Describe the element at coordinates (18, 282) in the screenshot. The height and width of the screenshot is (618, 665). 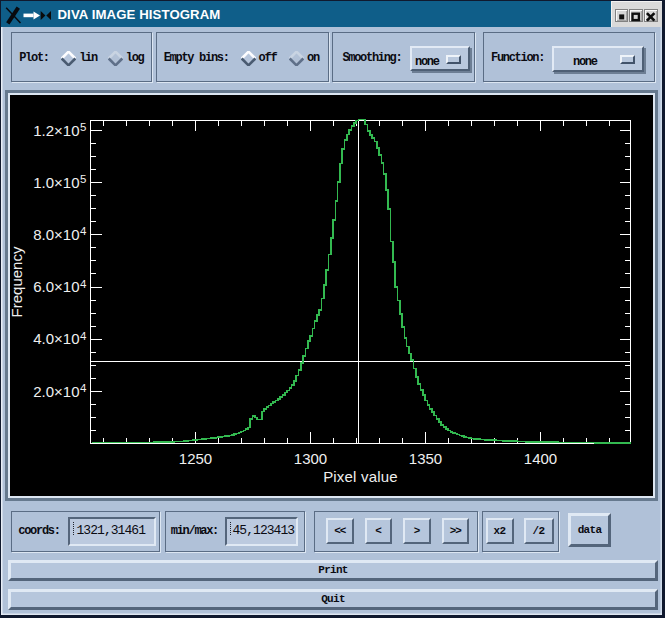
I see `svg-text: Frequency` at that location.